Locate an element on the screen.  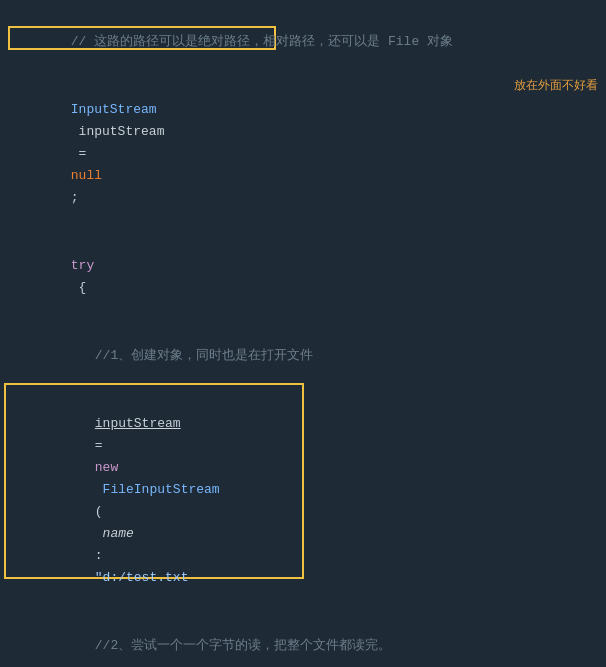
annotation-1: 放在外面不好看 is located at coordinates (556, 85).